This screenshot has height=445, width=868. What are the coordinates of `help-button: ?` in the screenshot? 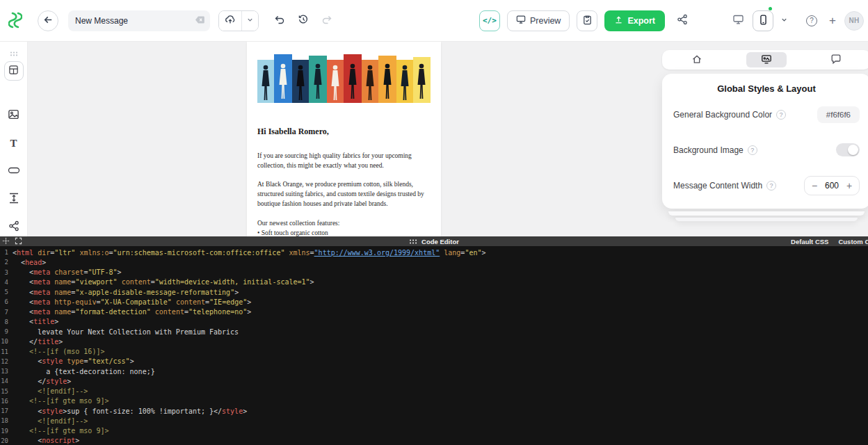 It's located at (812, 21).